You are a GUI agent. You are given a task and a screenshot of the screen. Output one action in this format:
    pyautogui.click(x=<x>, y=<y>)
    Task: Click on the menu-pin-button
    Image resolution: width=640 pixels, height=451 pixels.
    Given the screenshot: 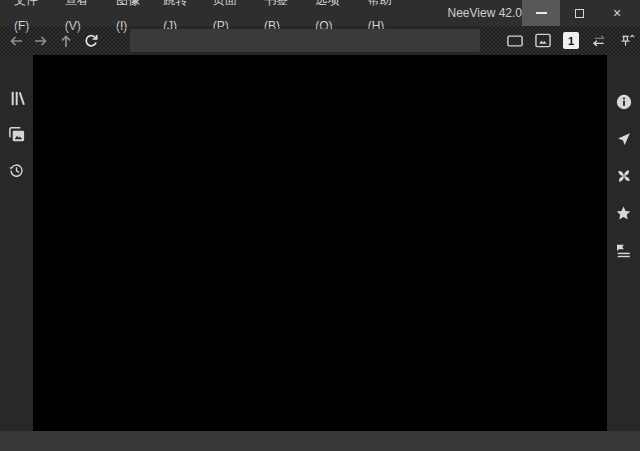 What is the action you would take?
    pyautogui.click(x=627, y=41)
    